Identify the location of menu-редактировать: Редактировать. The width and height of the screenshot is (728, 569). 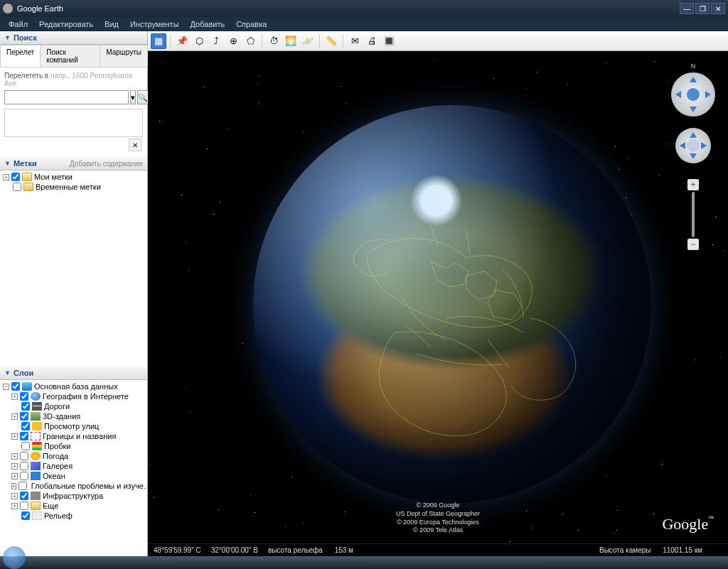
(66, 24).